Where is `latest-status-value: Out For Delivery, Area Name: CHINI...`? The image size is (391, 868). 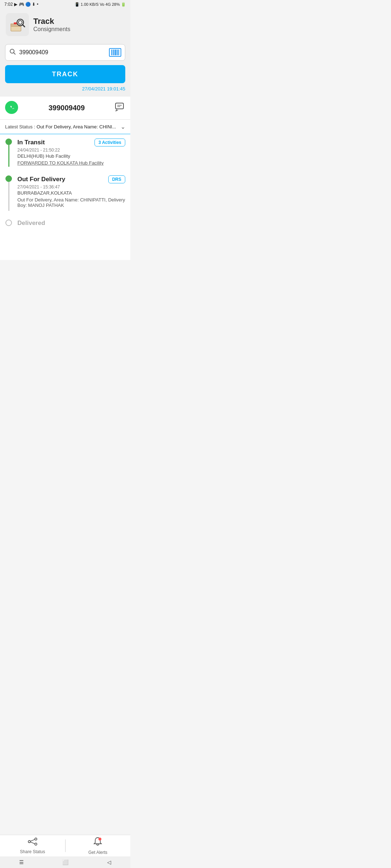
latest-status-value: Out For Delivery, Area Name: CHINI... is located at coordinates (79, 127).